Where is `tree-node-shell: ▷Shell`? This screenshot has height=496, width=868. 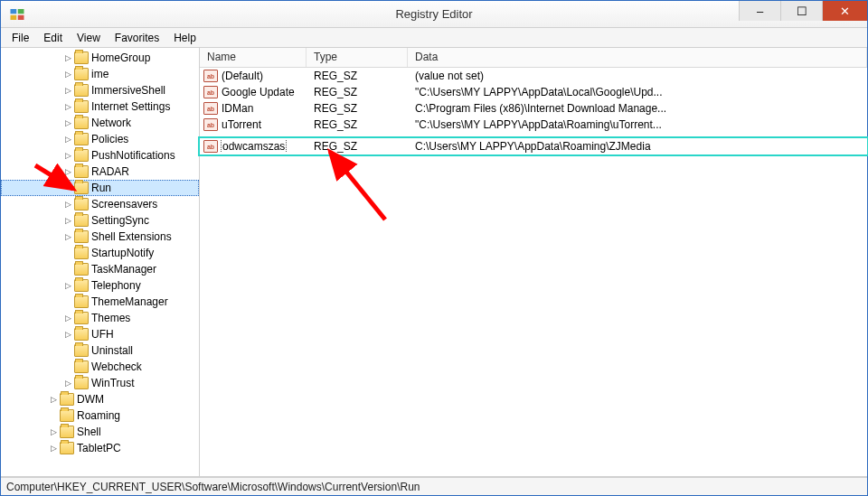
tree-node-shell: ▷Shell is located at coordinates (99, 432).